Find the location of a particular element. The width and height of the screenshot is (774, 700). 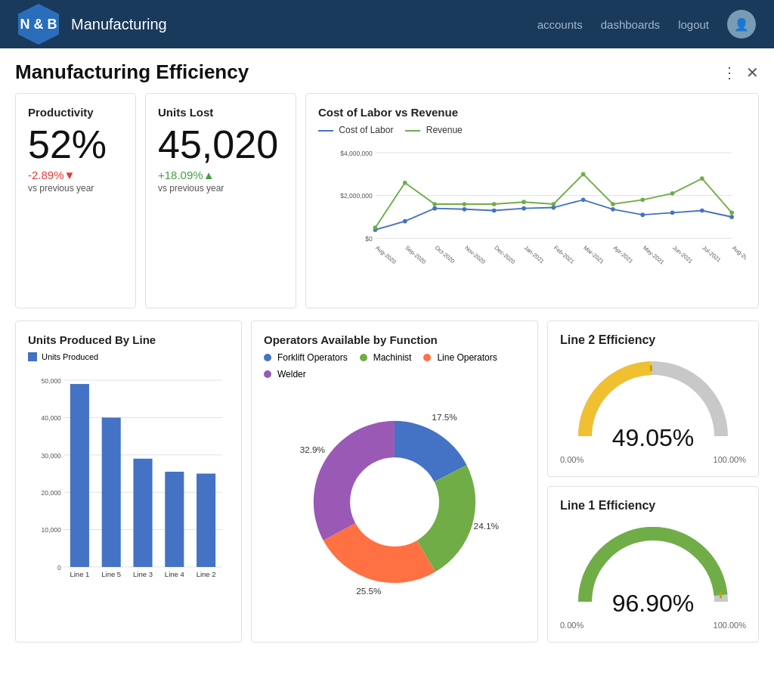

svg-text: Aug-2021 is located at coordinates (738, 255).